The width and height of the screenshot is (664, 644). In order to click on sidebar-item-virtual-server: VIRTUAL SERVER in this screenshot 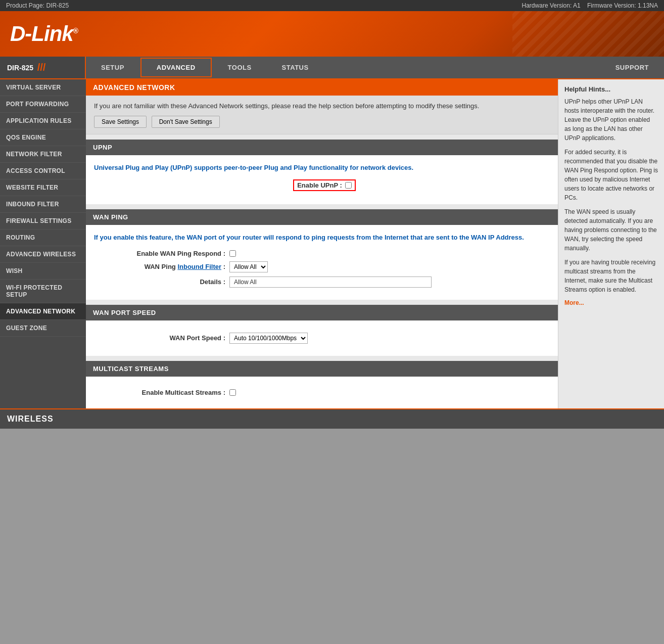, I will do `click(43, 88)`.